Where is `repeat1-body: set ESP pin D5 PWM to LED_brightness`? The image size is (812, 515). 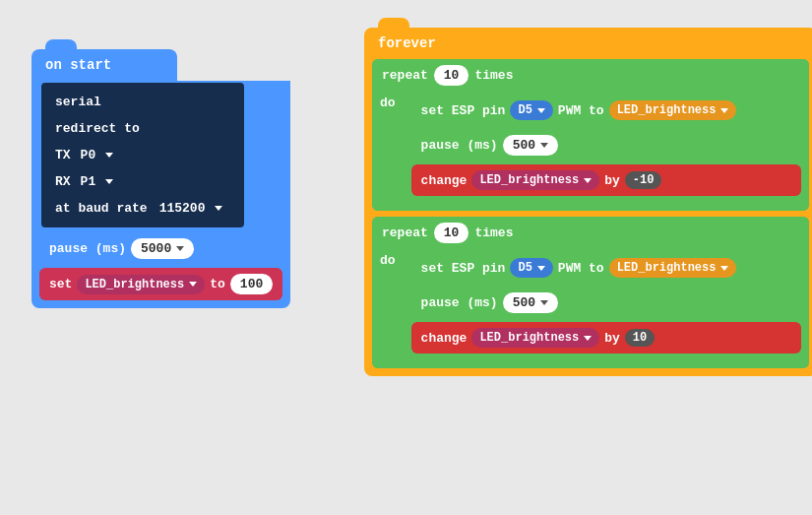 repeat1-body: set ESP pin D5 PWM to LED_brightness is located at coordinates (606, 146).